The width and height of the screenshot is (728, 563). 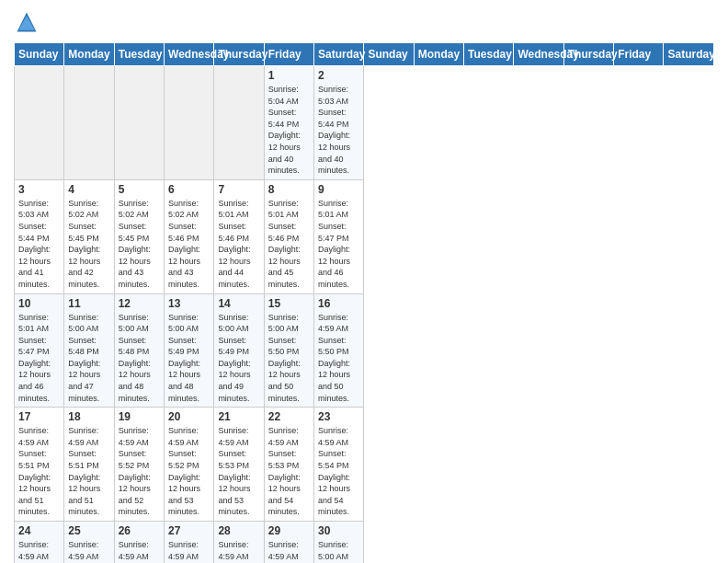 I want to click on calendar-cell: 5Sunrise: 5:02 AMSunset: 5:45 PMDaylight…, so click(x=139, y=236).